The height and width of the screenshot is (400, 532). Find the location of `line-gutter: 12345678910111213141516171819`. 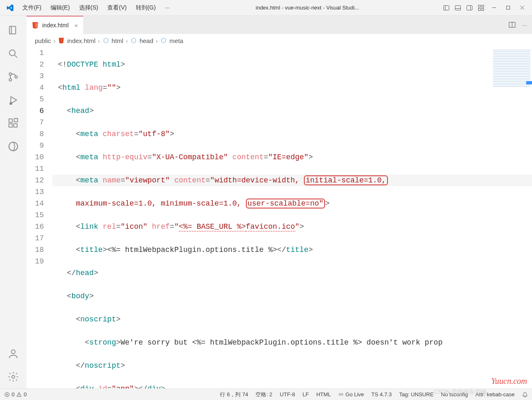

line-gutter: 12345678910111213141516171819 is located at coordinates (39, 218).